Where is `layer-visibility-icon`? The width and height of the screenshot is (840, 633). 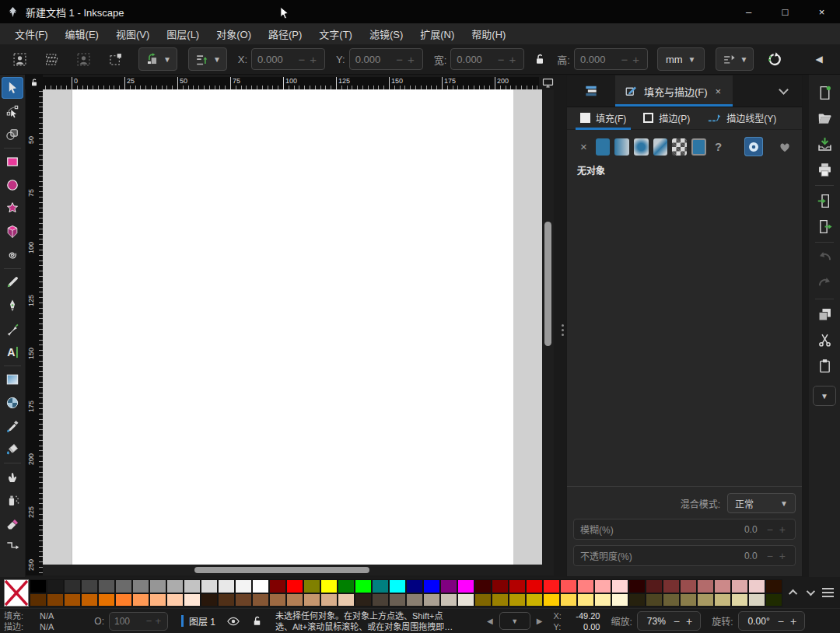 layer-visibility-icon is located at coordinates (233, 621).